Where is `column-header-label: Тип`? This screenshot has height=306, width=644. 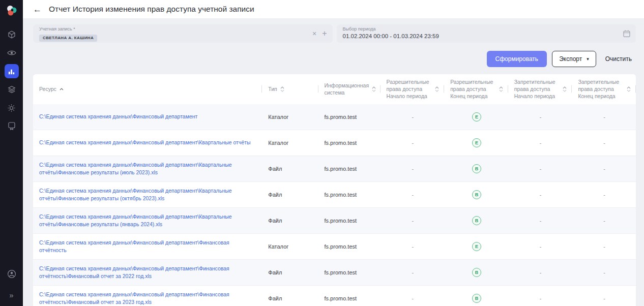 column-header-label: Тип is located at coordinates (273, 89).